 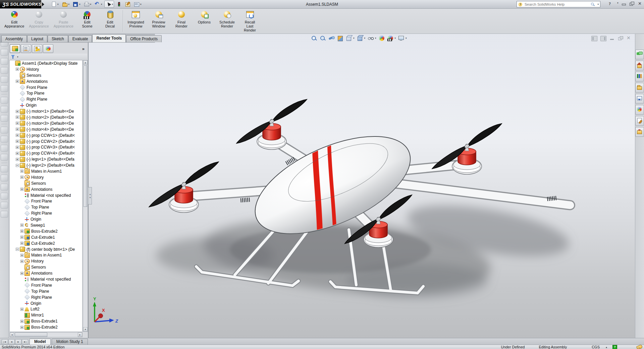 What do you see at coordinates (46, 171) in the screenshot?
I see `tree-item: +Mates in Assem1` at bounding box center [46, 171].